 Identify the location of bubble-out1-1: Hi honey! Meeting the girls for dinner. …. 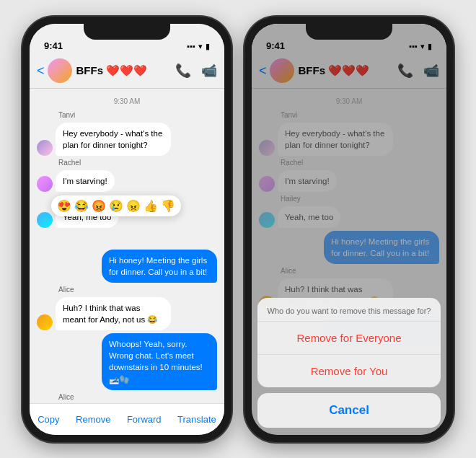
(159, 266).